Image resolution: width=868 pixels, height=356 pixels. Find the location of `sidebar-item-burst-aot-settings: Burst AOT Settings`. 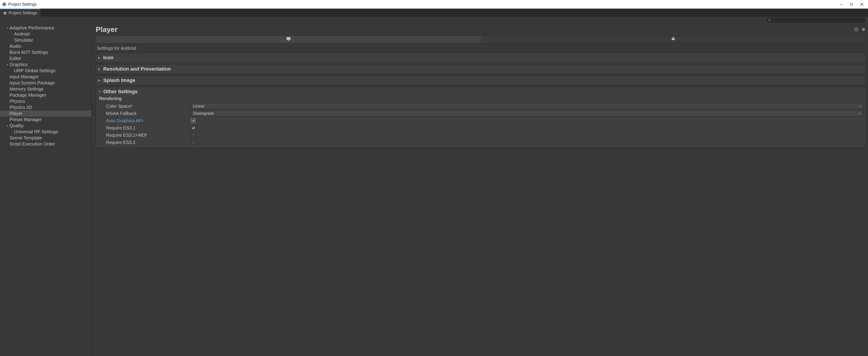

sidebar-item-burst-aot-settings: Burst AOT Settings is located at coordinates (46, 53).